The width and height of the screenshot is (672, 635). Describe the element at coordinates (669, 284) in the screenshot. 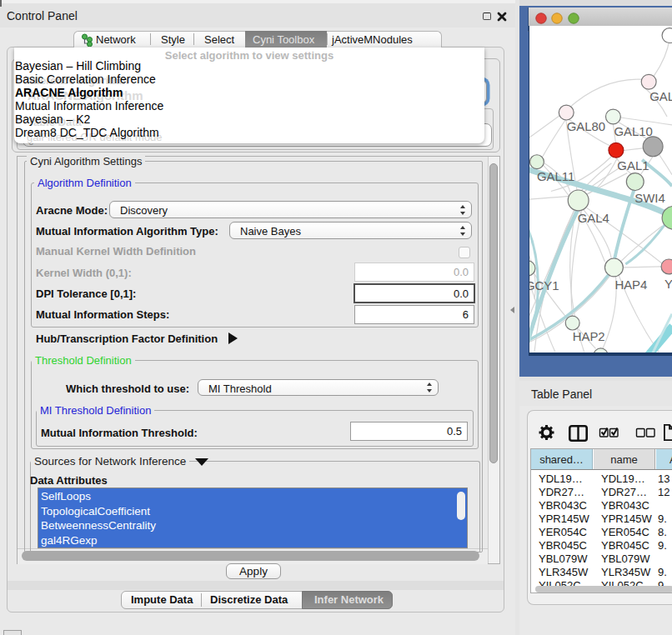

I see `svg-text: Y` at that location.